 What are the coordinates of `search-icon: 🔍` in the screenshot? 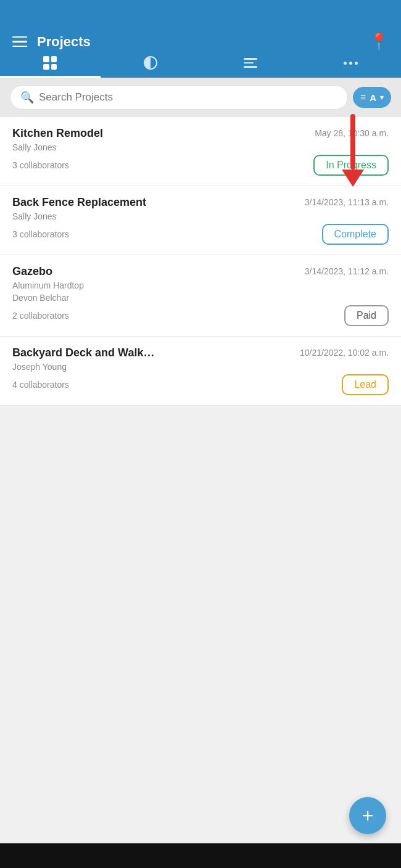 It's located at (27, 97).